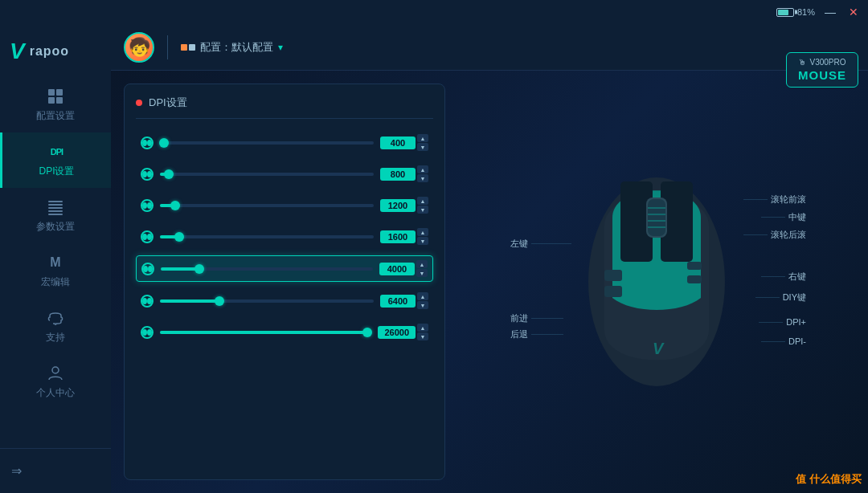  I want to click on logo-v-icon: V, so click(18, 51).